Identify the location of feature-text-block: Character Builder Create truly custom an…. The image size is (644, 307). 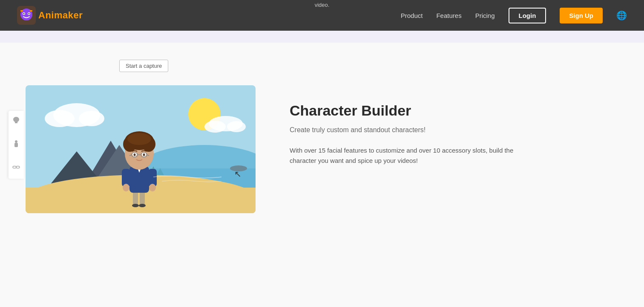
(409, 134).